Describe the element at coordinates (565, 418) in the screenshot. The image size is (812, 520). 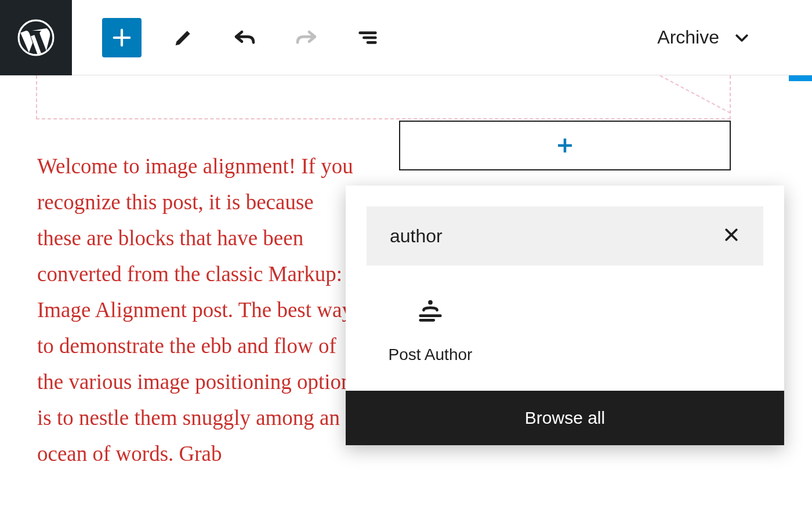
I see `browse-all-label: Browse all` at that location.